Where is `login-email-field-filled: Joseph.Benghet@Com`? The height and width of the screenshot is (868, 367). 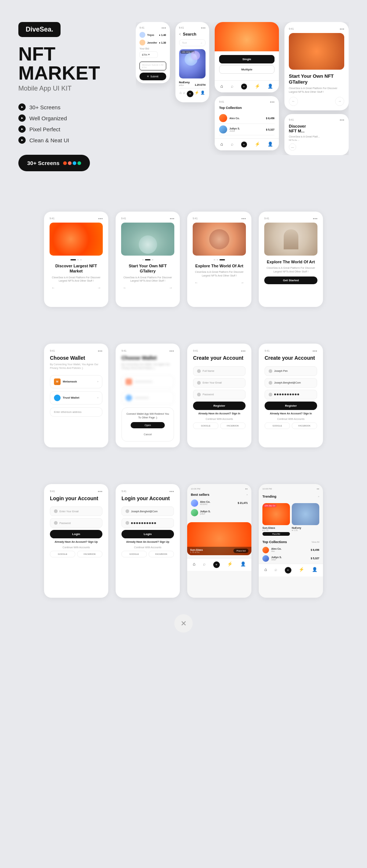 login-email-field-filled: Joseph.Benghet@Com is located at coordinates (148, 511).